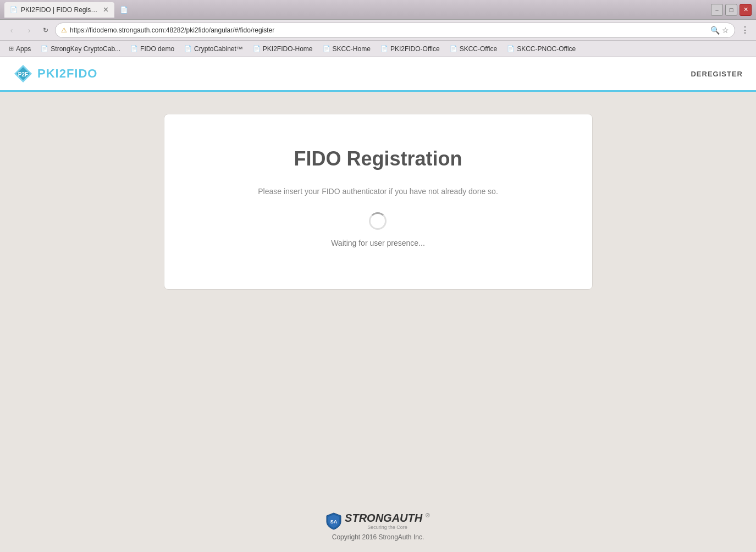  What do you see at coordinates (378, 527) in the screenshot?
I see `app-footer: SA STRONGAUTH ® Securing the Core Copyri…` at bounding box center [378, 527].